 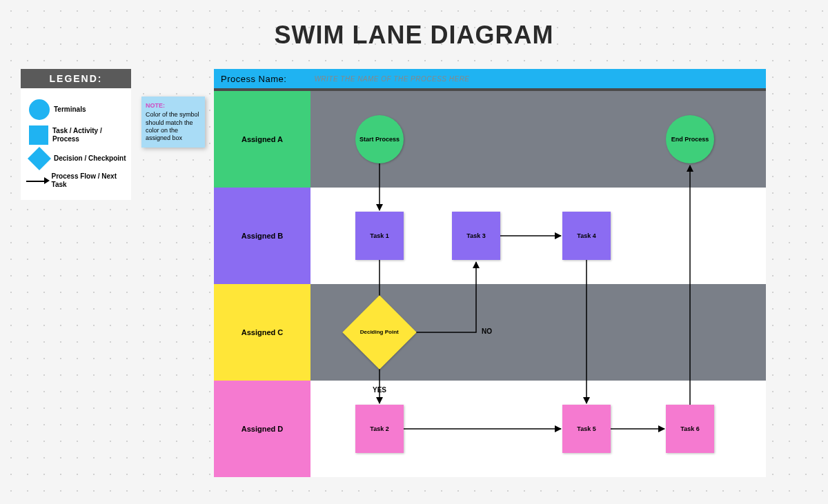 I want to click on legend-row-terminal: Terminals, so click(x=76, y=110).